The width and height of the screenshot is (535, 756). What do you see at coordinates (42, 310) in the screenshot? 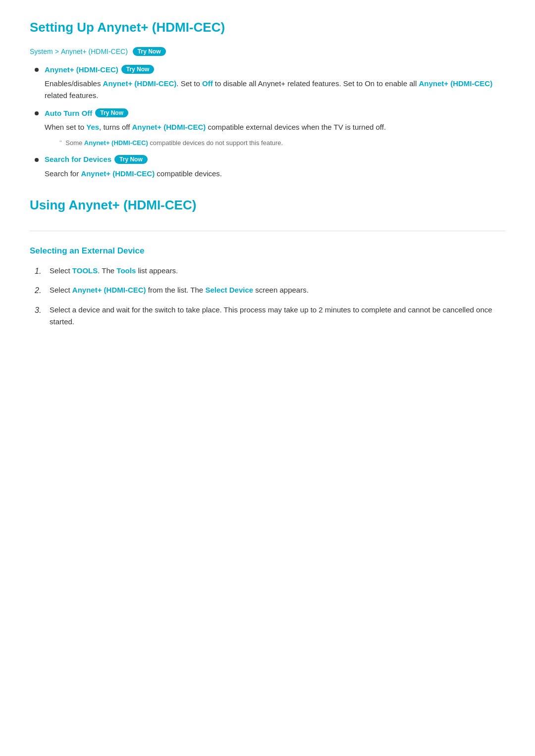
I see `step-3-num: 3.` at bounding box center [42, 310].